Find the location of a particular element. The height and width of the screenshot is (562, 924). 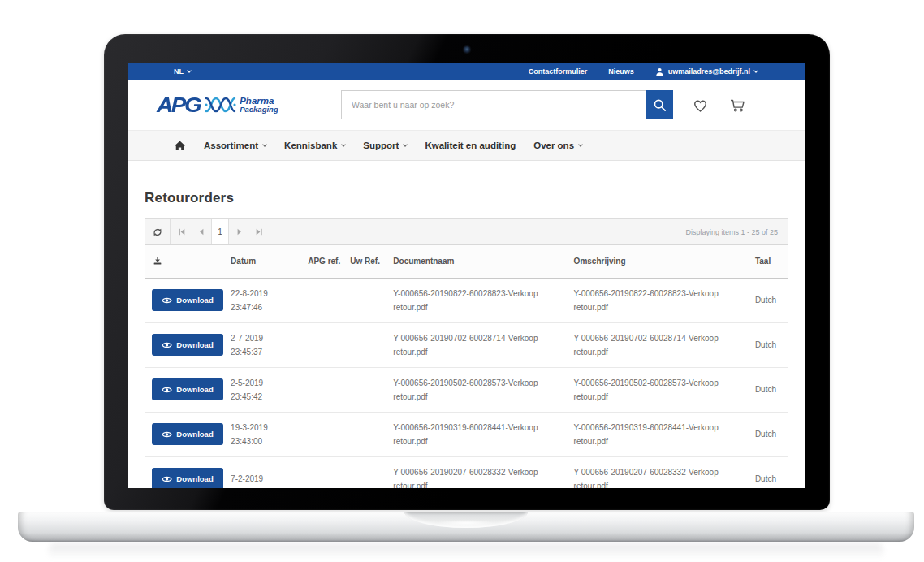

date-value: 7-2-2019 is located at coordinates (263, 479).